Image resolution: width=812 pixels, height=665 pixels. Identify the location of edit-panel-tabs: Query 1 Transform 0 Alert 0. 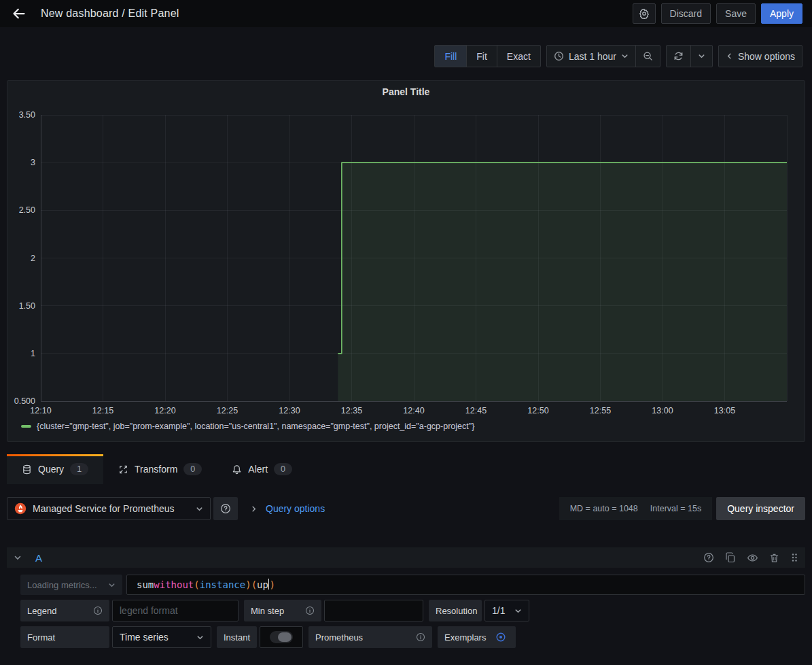
(157, 469).